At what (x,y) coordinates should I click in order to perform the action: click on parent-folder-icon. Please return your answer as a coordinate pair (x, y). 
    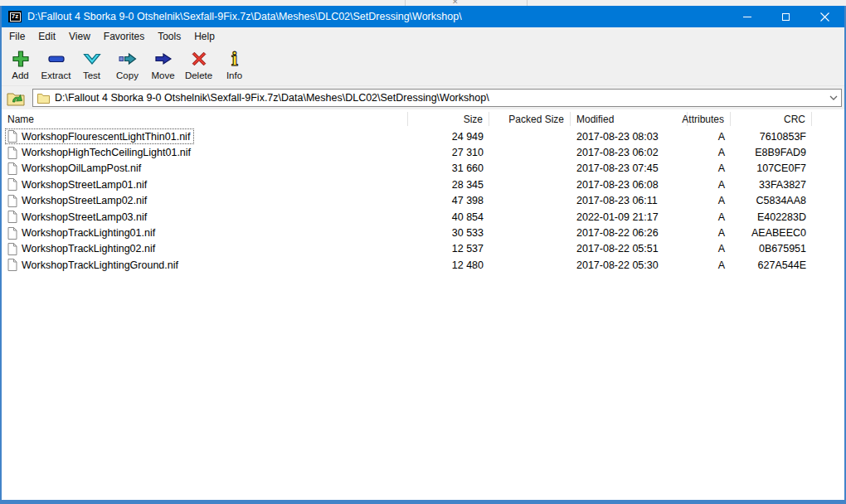
    Looking at the image, I should click on (16, 98).